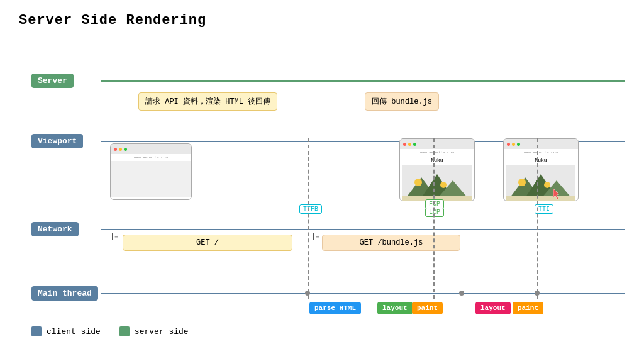  Describe the element at coordinates (311, 209) in the screenshot. I see `ttfb-label: TTFB` at that location.